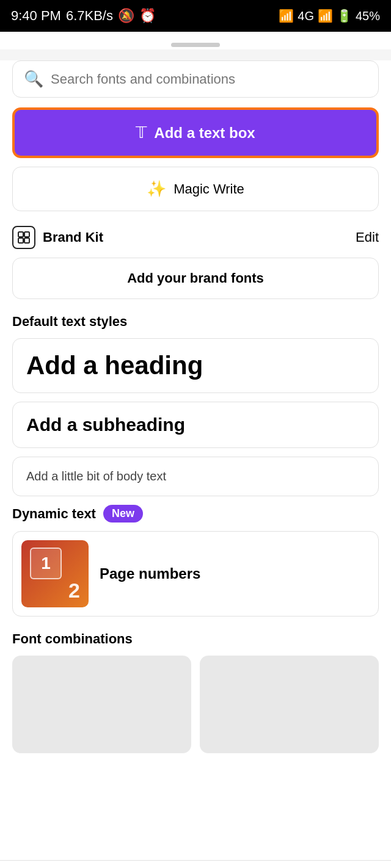  Describe the element at coordinates (156, 189) in the screenshot. I see `magic-wand-icon: ✨` at that location.